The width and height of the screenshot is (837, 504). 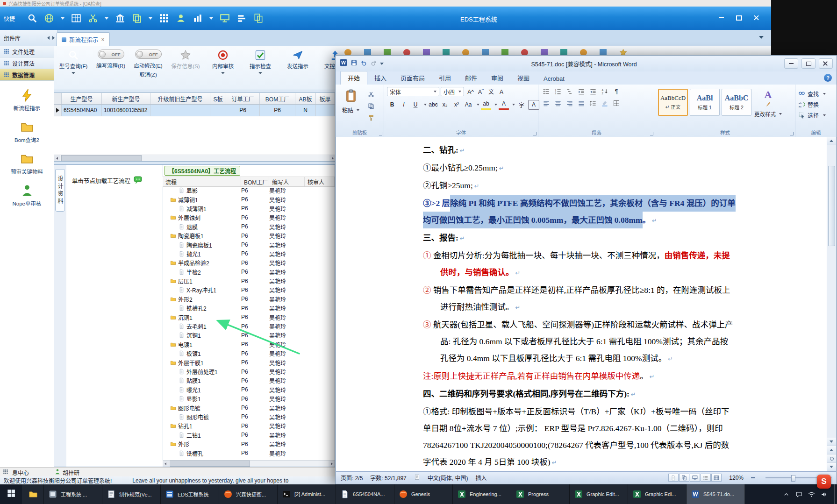 What do you see at coordinates (593, 92) in the screenshot?
I see `indentR-button` at bounding box center [593, 92].